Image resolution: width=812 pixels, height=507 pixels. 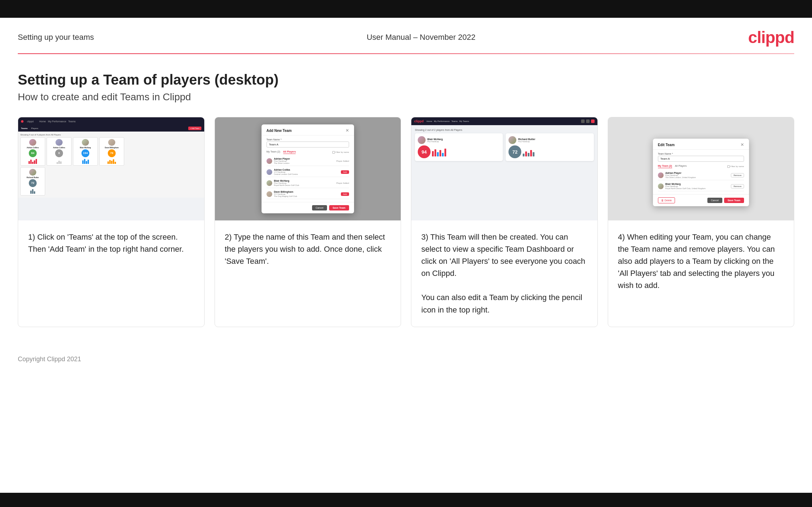 What do you see at coordinates (290, 152) in the screenshot?
I see `mock-tab-allplayers: All Players` at bounding box center [290, 152].